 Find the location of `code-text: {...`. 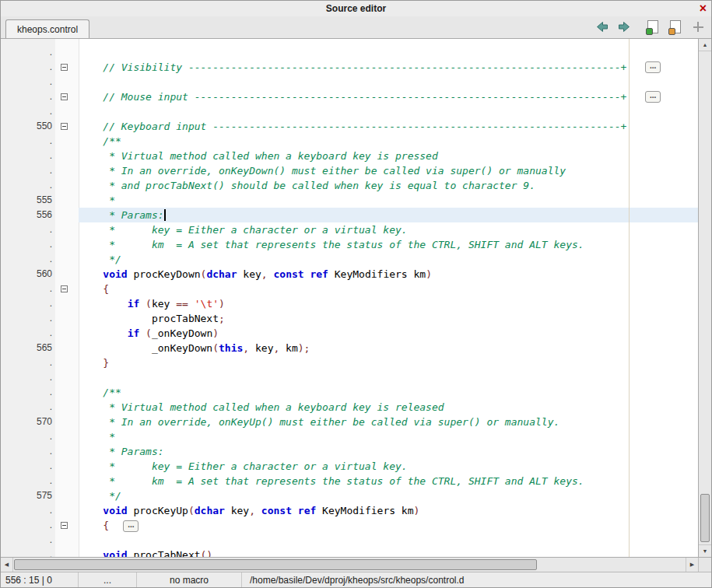

code-text: {... is located at coordinates (388, 526).